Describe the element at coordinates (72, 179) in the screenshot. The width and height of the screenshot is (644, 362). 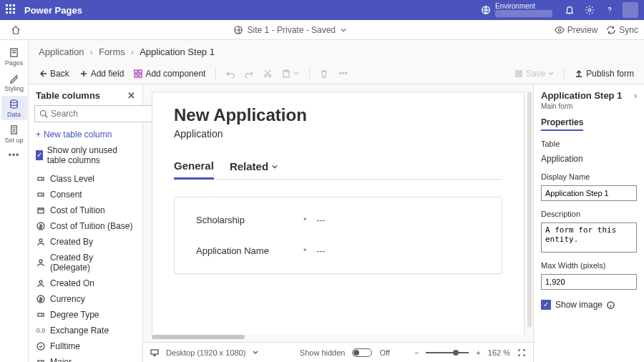
I see `column-item-label: Class Level` at that location.